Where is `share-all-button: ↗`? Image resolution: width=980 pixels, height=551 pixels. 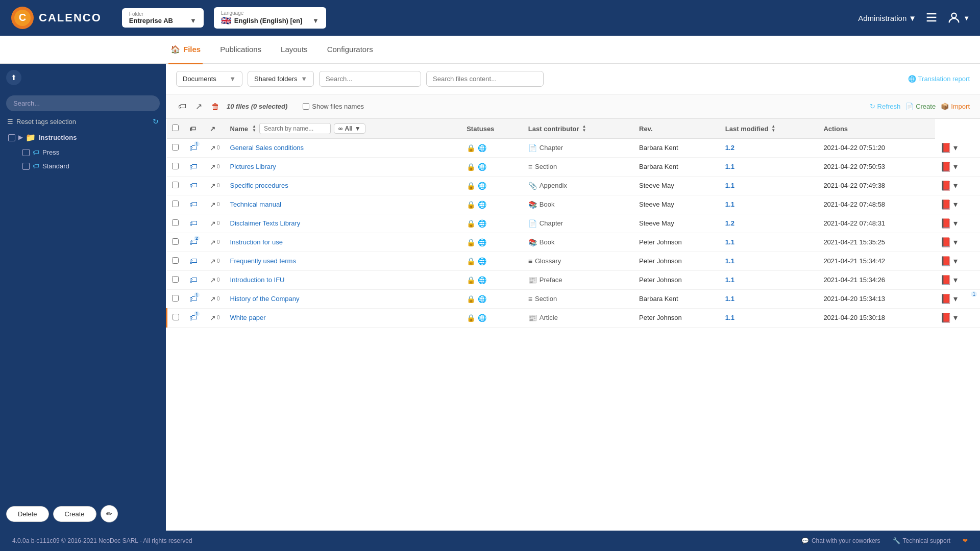 share-all-button: ↗ is located at coordinates (199, 106).